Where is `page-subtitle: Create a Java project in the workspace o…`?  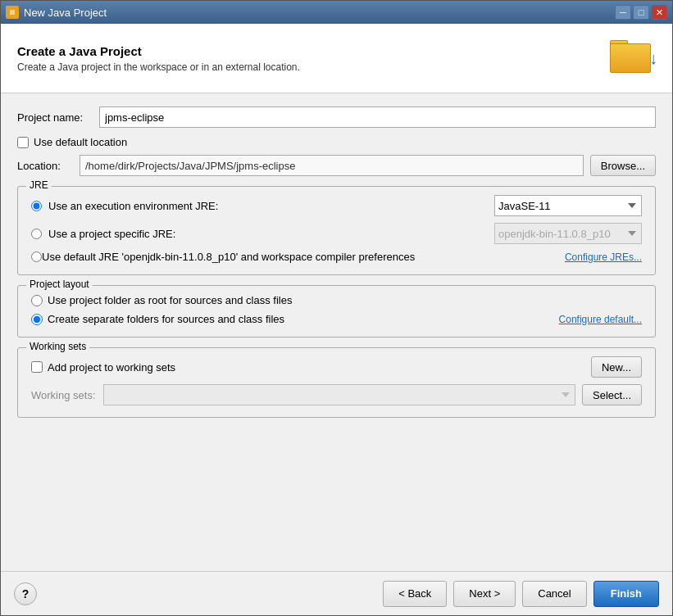 page-subtitle: Create a Java project in the workspace o… is located at coordinates (159, 67).